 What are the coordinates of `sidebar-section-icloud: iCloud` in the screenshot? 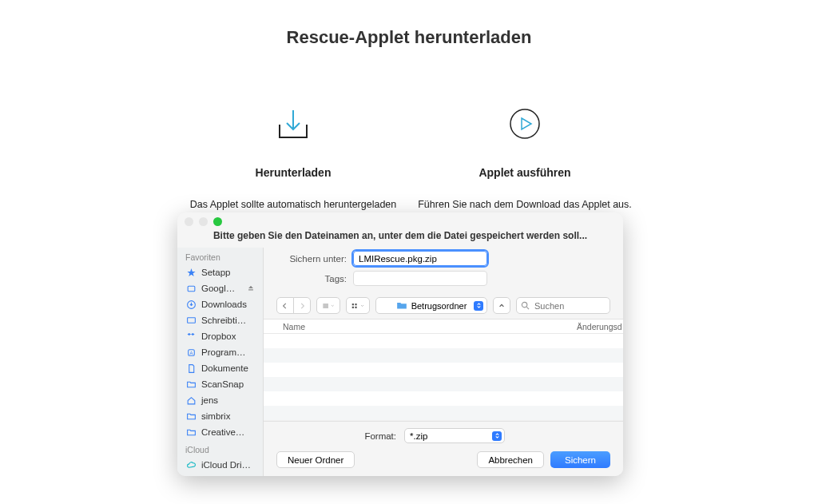 It's located at (220, 449).